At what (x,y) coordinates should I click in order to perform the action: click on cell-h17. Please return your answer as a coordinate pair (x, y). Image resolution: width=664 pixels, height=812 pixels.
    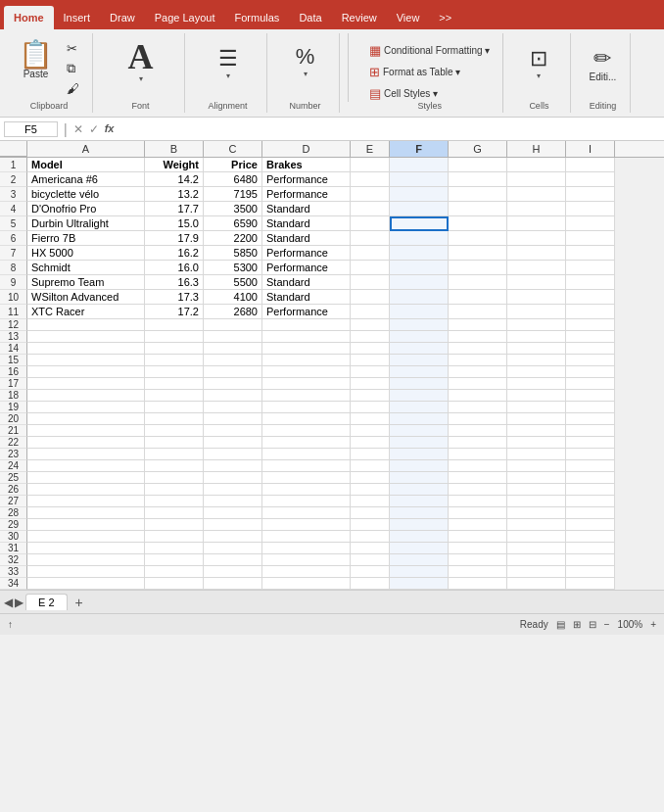
    Looking at the image, I should click on (537, 384).